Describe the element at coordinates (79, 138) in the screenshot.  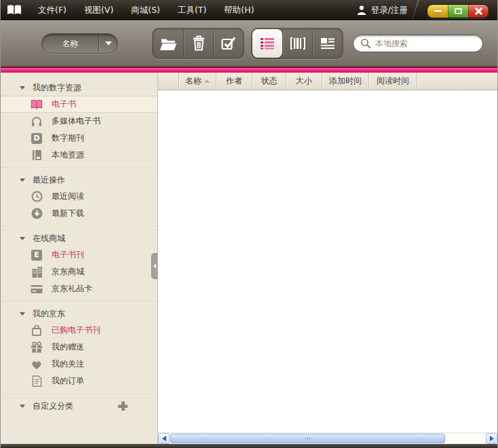
I see `sidebar-item-digital-periodicals: D 数字期刊` at that location.